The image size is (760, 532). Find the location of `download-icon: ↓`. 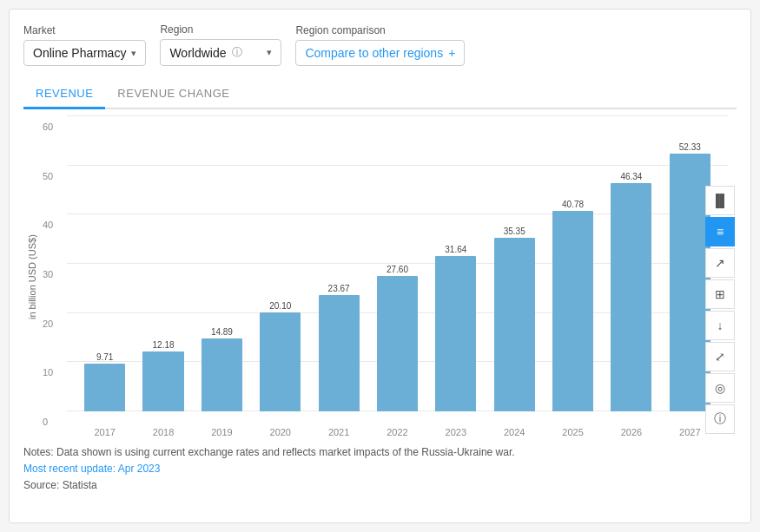

download-icon: ↓ is located at coordinates (720, 325).